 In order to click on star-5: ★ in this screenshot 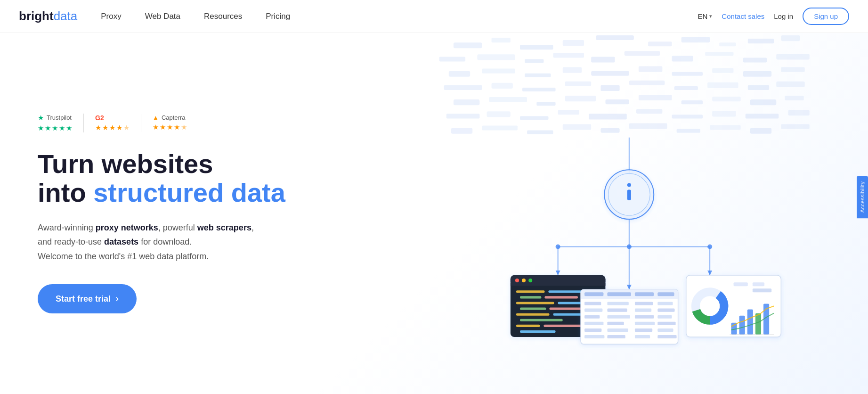, I will do `click(184, 127)`.